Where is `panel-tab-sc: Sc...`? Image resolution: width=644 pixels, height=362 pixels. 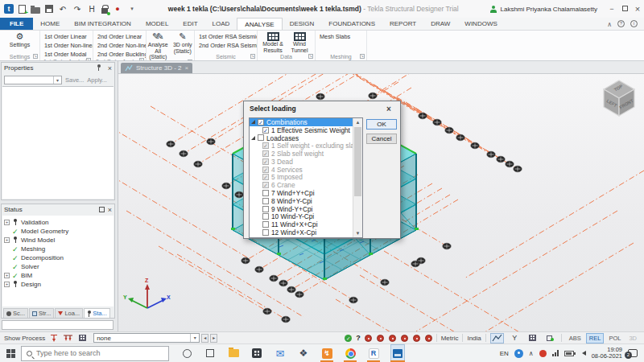
panel-tab-sc: Sc... is located at coordinates (16, 313).